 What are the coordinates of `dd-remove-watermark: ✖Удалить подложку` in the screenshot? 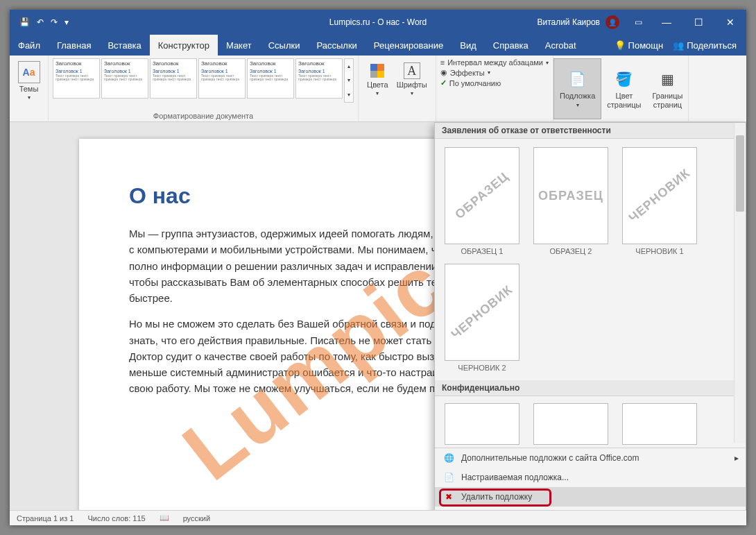 It's located at (590, 497).